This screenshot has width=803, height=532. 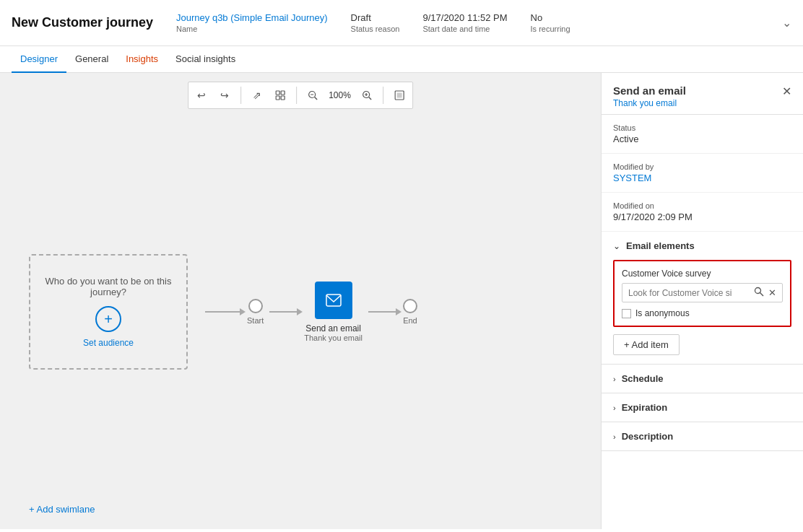 I want to click on status-value: Draft, so click(x=376, y=17).